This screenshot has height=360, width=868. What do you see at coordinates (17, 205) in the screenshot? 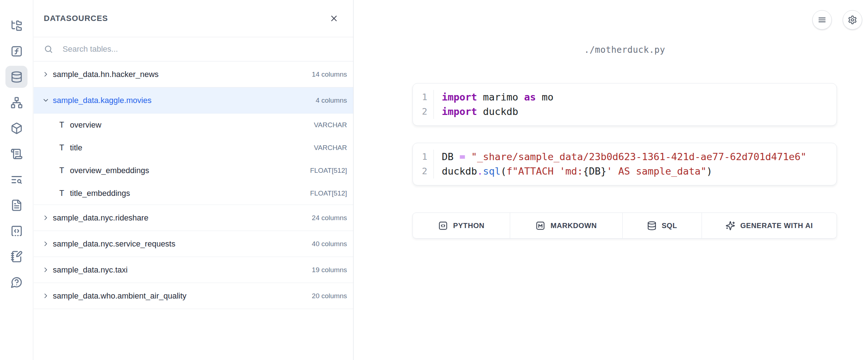
I see `file-text-icon` at bounding box center [17, 205].